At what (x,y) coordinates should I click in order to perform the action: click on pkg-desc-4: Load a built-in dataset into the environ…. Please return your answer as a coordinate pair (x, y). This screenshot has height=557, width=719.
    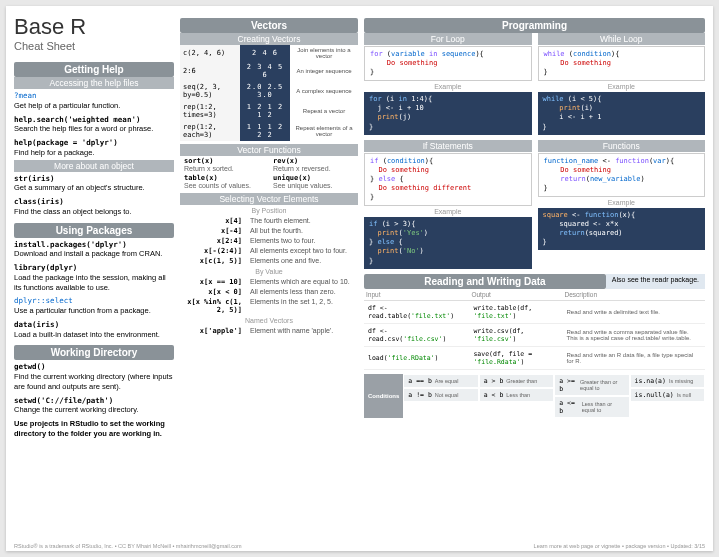
    Looking at the image, I should click on (87, 334).